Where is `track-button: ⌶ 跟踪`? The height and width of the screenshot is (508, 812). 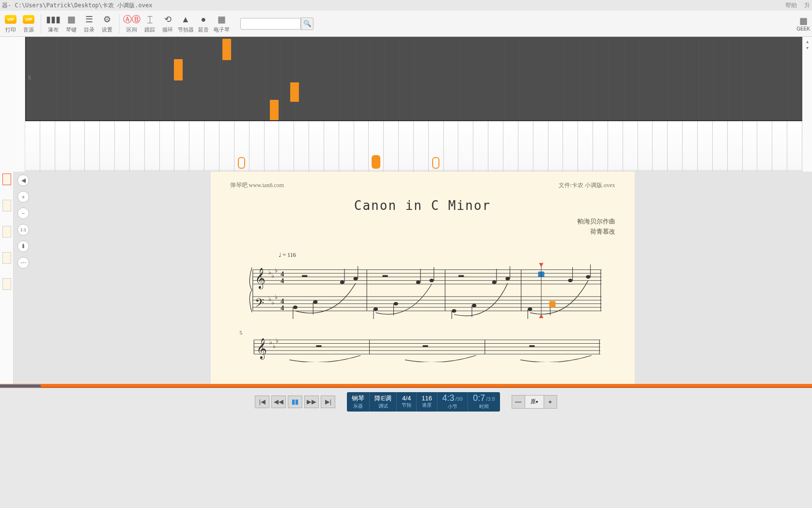 track-button: ⌶ 跟踪 is located at coordinates (150, 24).